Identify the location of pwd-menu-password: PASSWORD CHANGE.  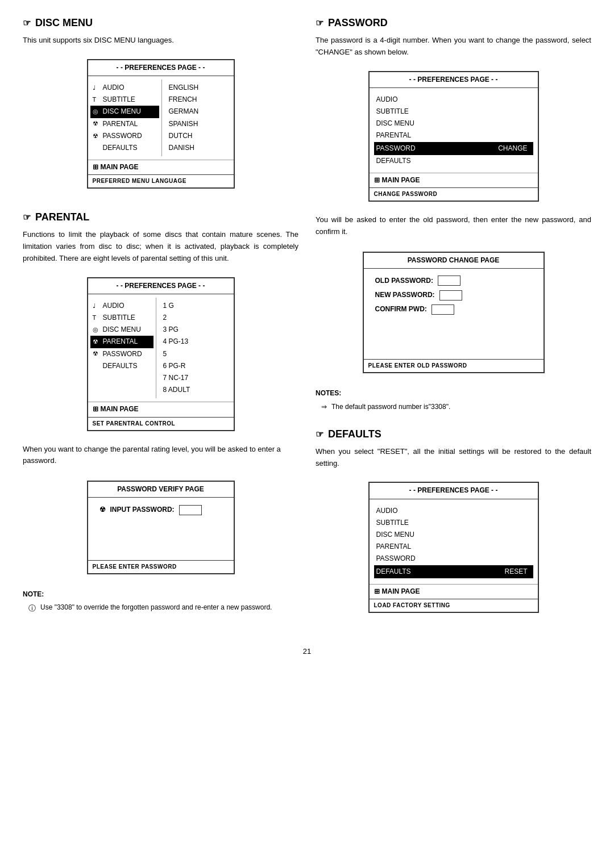
(454, 149).